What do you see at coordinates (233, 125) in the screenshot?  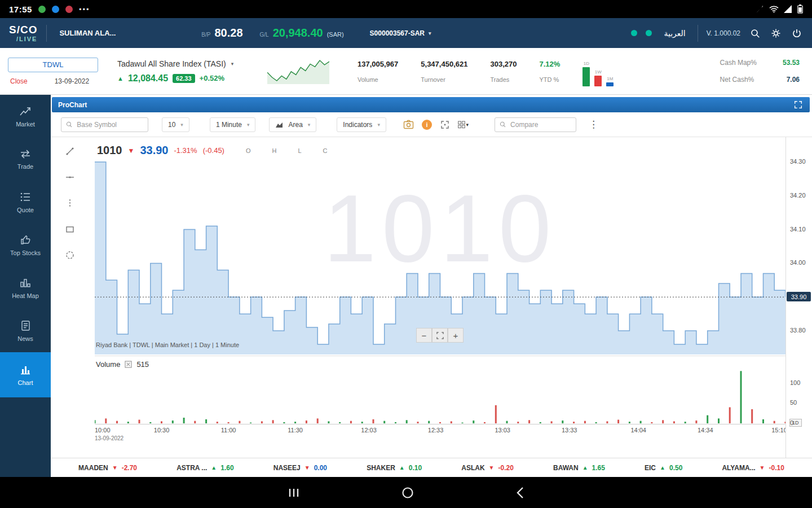 I see `interval-dropdown: 1 Minute ▾` at bounding box center [233, 125].